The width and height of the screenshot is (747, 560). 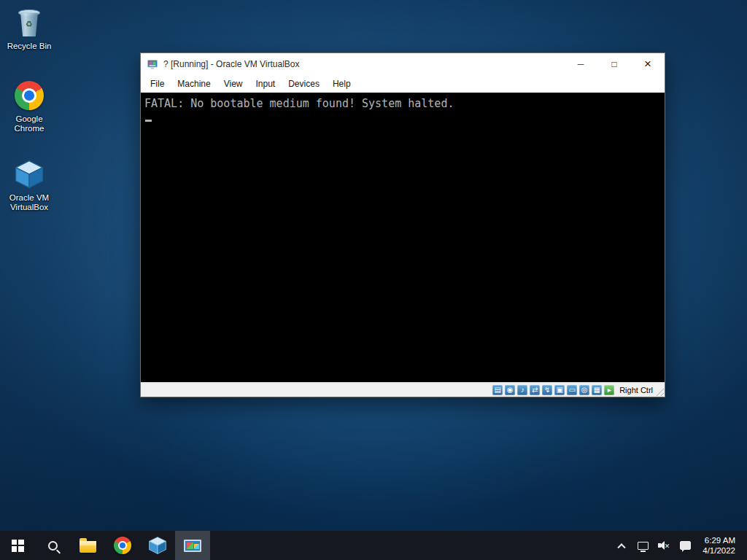 What do you see at coordinates (18, 545) in the screenshot?
I see `windows-logo-icon` at bounding box center [18, 545].